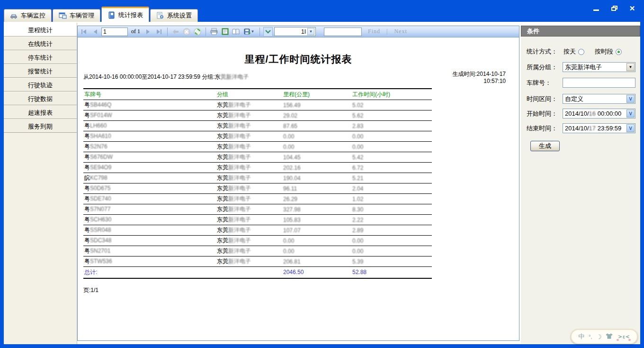 Image resolution: width=644 pixels, height=348 pixels. What do you see at coordinates (374, 31) in the screenshot?
I see `find-link: Find` at bounding box center [374, 31].